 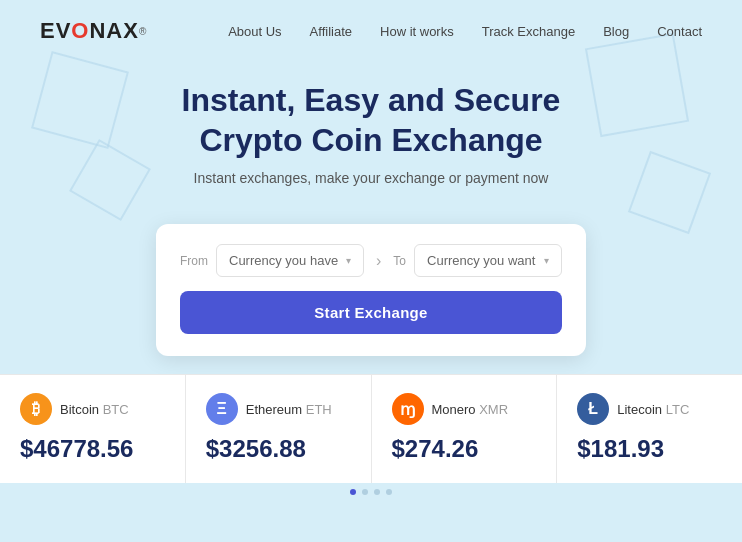 I want to click on nav-item-contact: Contact, so click(x=680, y=32).